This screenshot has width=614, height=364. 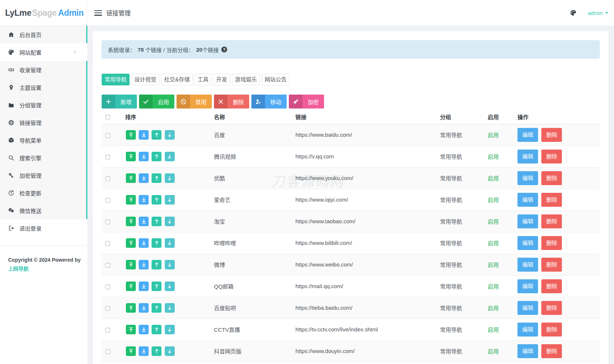 I want to click on sidebar-item: 检查更新, so click(x=44, y=193).